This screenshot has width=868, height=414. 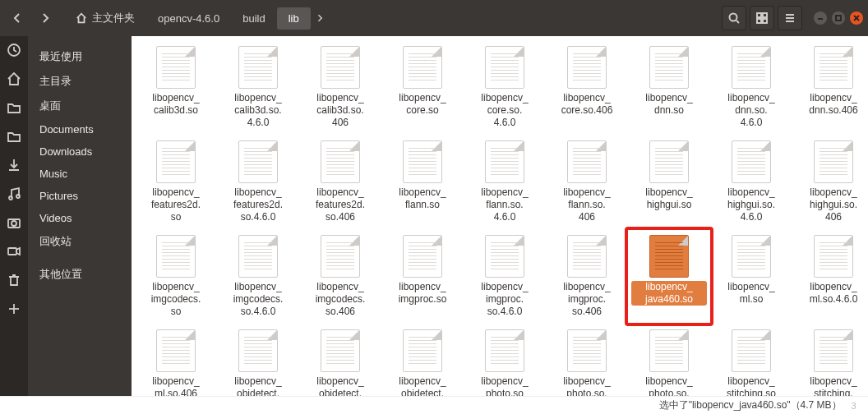 What do you see at coordinates (14, 196) in the screenshot?
I see `music-icon` at bounding box center [14, 196].